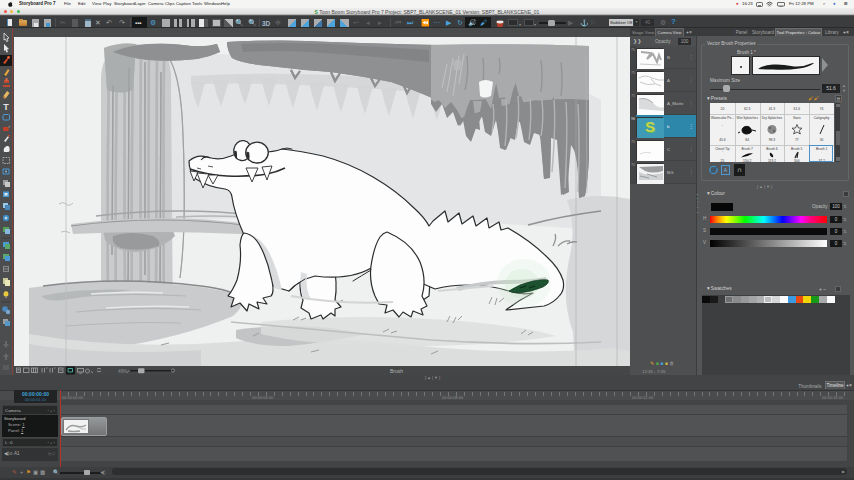 This screenshot has height=480, width=854. I want to click on svg-text: 49%, so click(122, 372).